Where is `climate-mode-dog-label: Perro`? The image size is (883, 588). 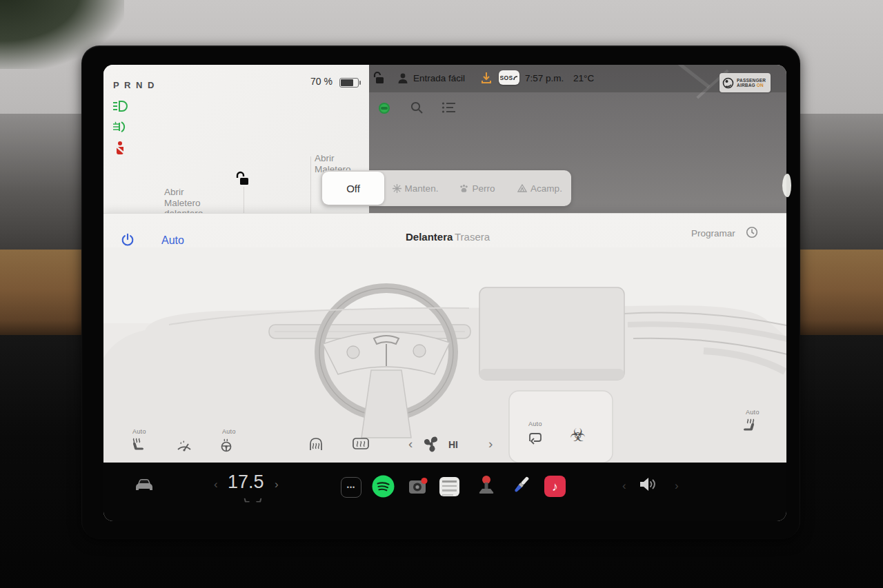
climate-mode-dog-label: Perro is located at coordinates (483, 189).